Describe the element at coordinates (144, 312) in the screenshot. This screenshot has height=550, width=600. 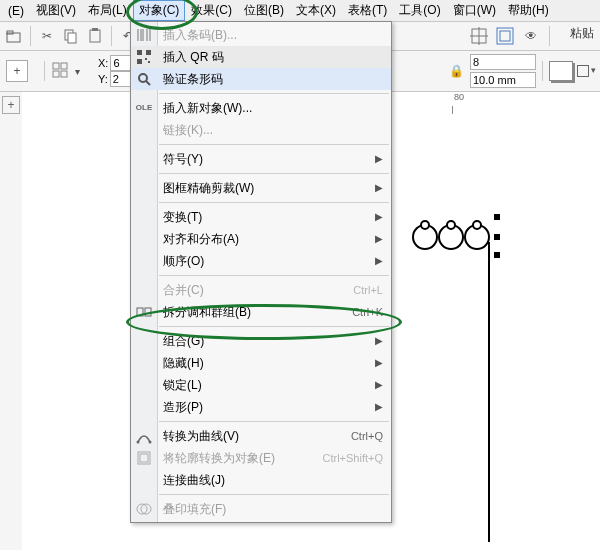
I see `break-icon` at that location.